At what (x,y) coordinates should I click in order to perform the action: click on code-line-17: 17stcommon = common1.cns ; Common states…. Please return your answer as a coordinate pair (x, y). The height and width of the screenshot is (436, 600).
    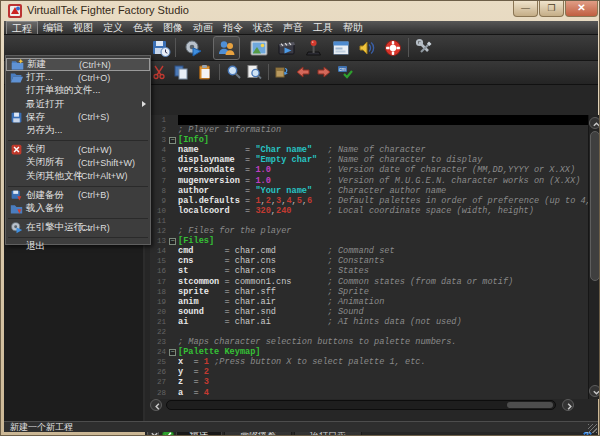
    Looking at the image, I should click on (369, 282).